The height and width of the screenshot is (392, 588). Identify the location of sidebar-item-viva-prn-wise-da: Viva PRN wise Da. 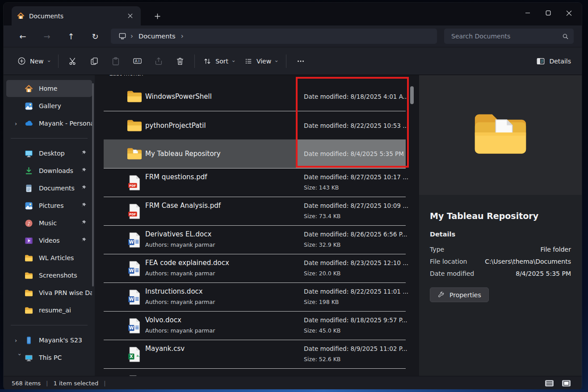
(49, 293).